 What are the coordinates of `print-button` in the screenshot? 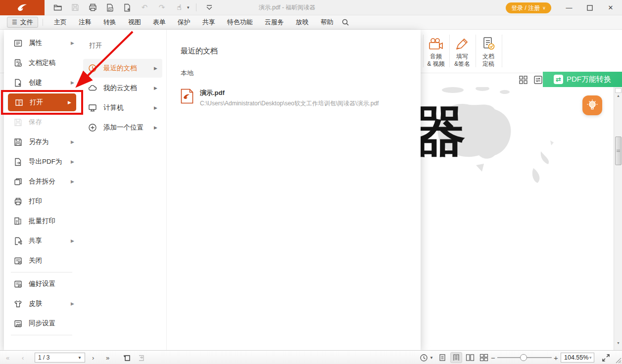 It's located at (93, 7).